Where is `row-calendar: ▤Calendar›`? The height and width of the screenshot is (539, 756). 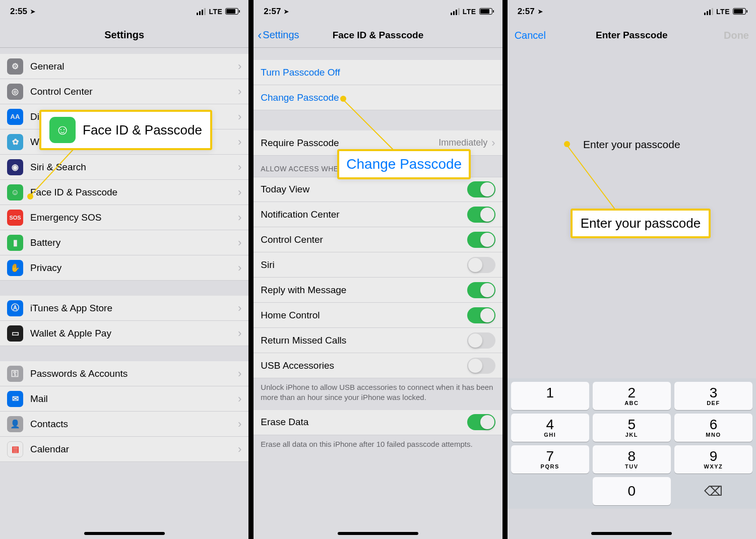
row-calendar: ▤Calendar› is located at coordinates (124, 449).